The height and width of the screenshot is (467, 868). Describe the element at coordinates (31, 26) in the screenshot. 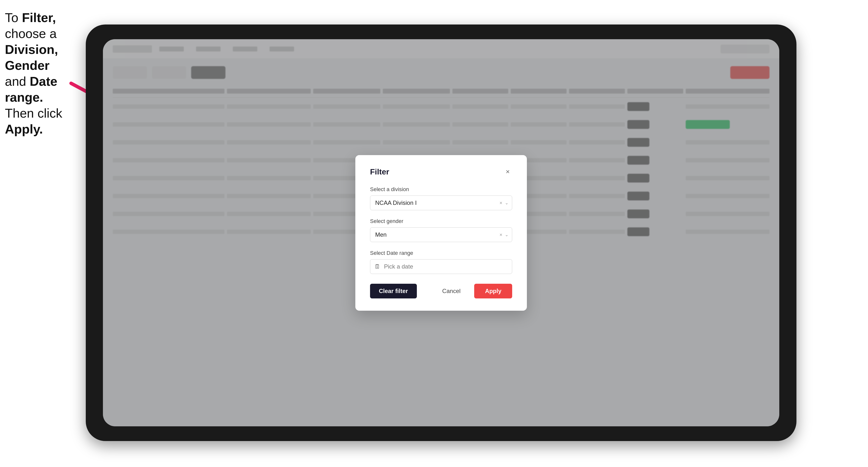

I see `instruction-line1: To Filter, choose a` at that location.